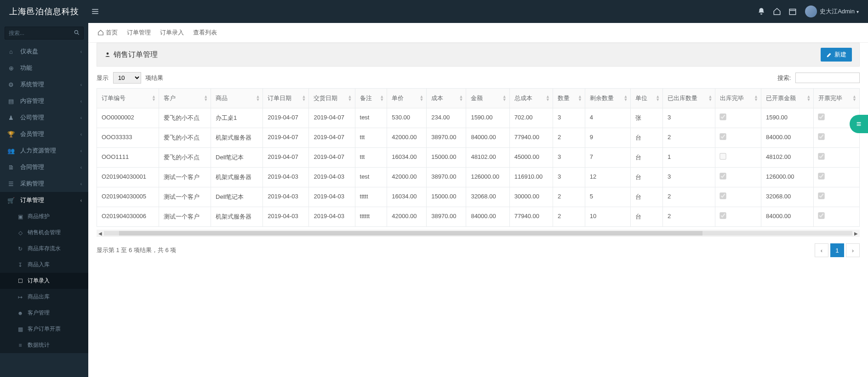  I want to click on col-12: 单位▲▼, so click(647, 98).